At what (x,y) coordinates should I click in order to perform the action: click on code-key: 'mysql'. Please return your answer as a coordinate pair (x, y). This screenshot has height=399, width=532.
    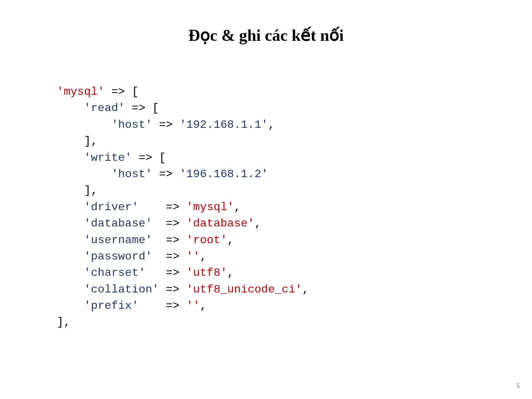
    Looking at the image, I should click on (81, 92).